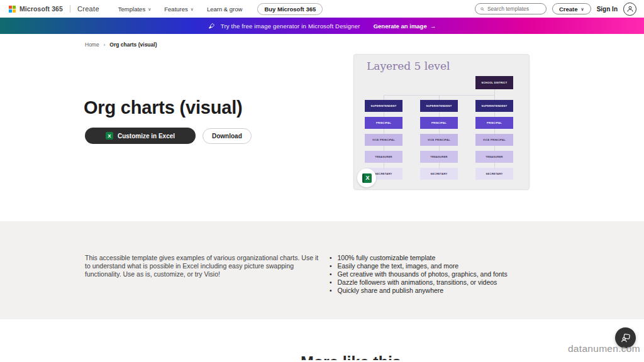 This screenshot has height=362, width=644. What do you see at coordinates (92, 45) in the screenshot?
I see `breadcrumb-home: Home` at bounding box center [92, 45].